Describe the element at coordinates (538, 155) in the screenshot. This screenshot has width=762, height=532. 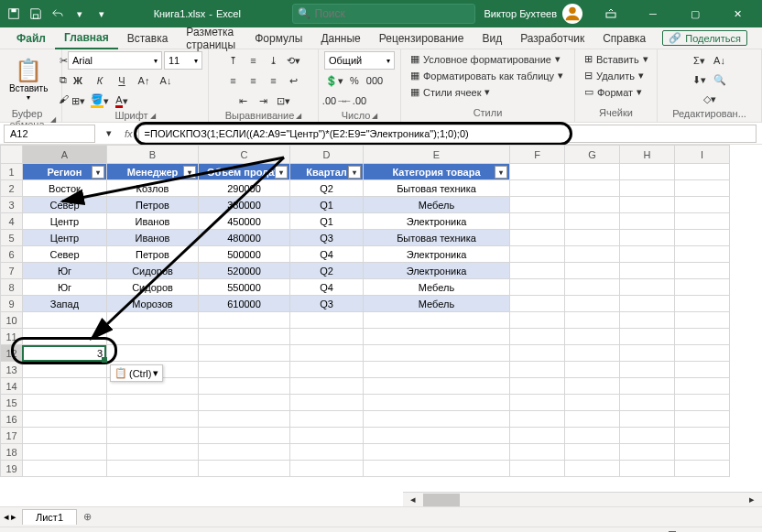
I see `col-header-f: F` at that location.